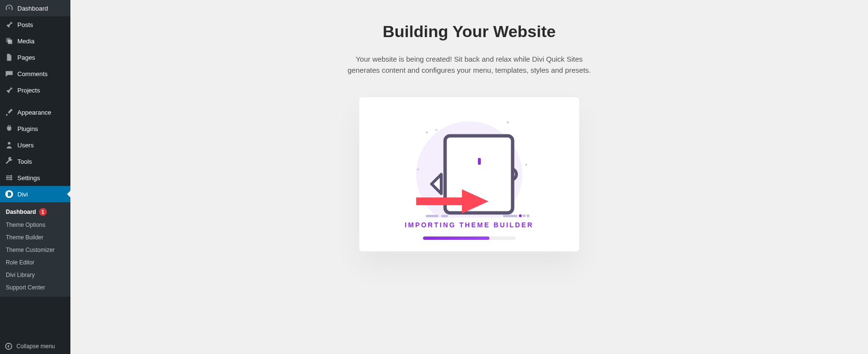 This screenshot has width=868, height=354. What do you see at coordinates (9, 74) in the screenshot?
I see `comment-icon` at bounding box center [9, 74].